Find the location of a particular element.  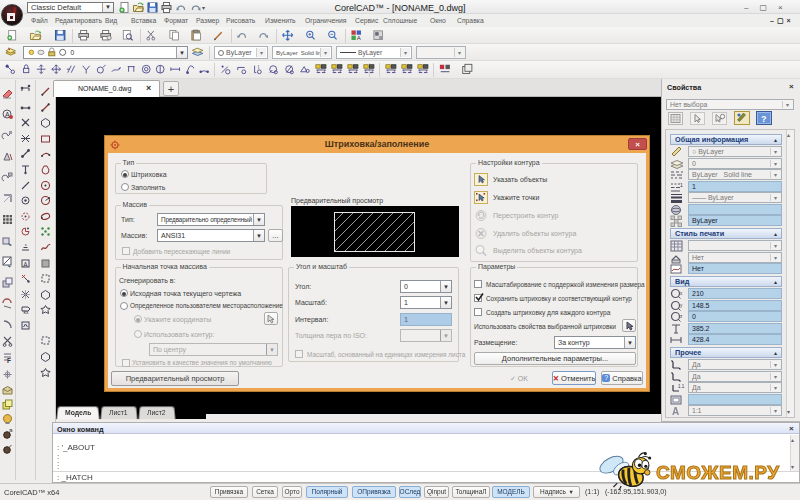

svg-text: z is located at coordinates (682, 316).